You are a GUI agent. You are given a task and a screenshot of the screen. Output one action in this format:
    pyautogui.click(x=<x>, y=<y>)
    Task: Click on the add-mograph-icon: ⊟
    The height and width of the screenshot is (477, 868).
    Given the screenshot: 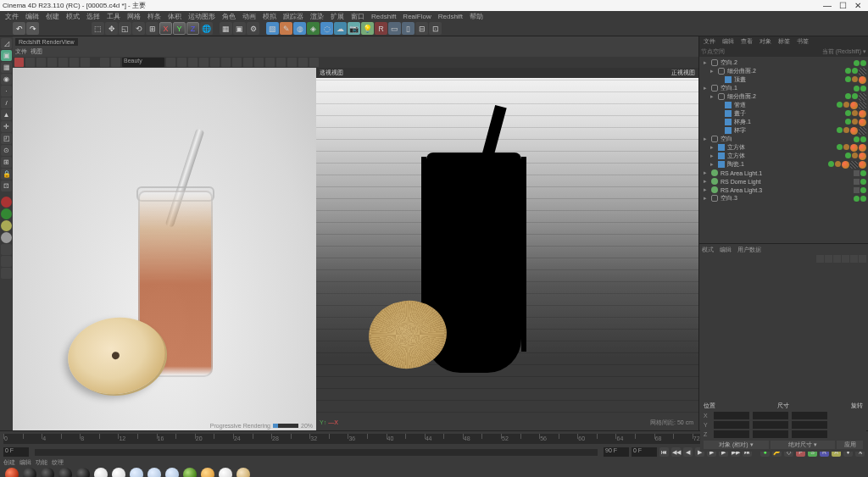 What is the action you would take?
    pyautogui.click(x=422, y=29)
    